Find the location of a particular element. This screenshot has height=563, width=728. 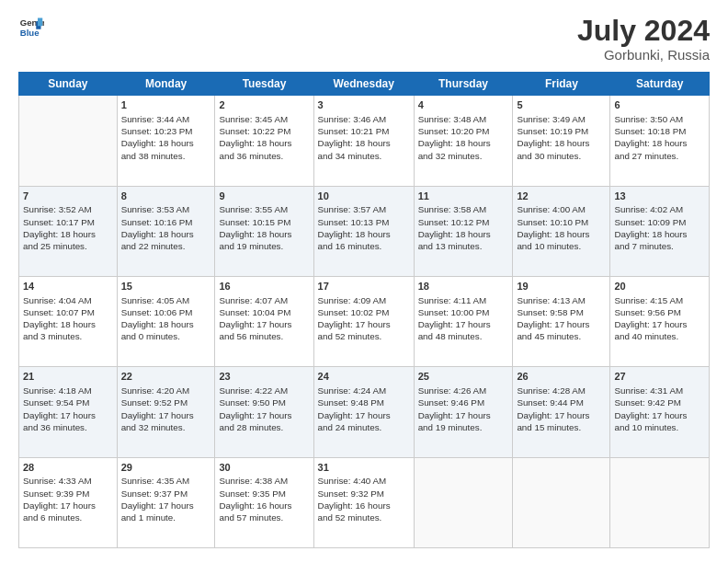

day-info: Sunrise: 3:49 AMSunset: 10:19 PMDaylight… is located at coordinates (561, 138).